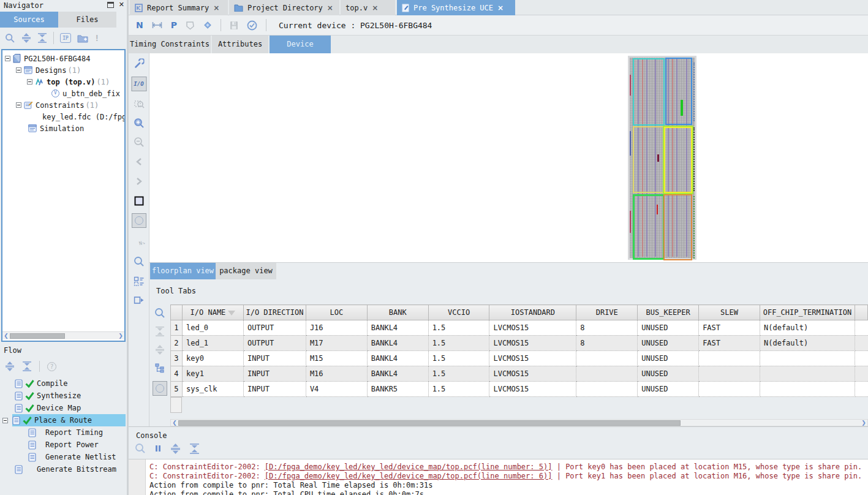  What do you see at coordinates (142, 243) in the screenshot?
I see `no-op-cursor-icon: N↘` at bounding box center [142, 243].